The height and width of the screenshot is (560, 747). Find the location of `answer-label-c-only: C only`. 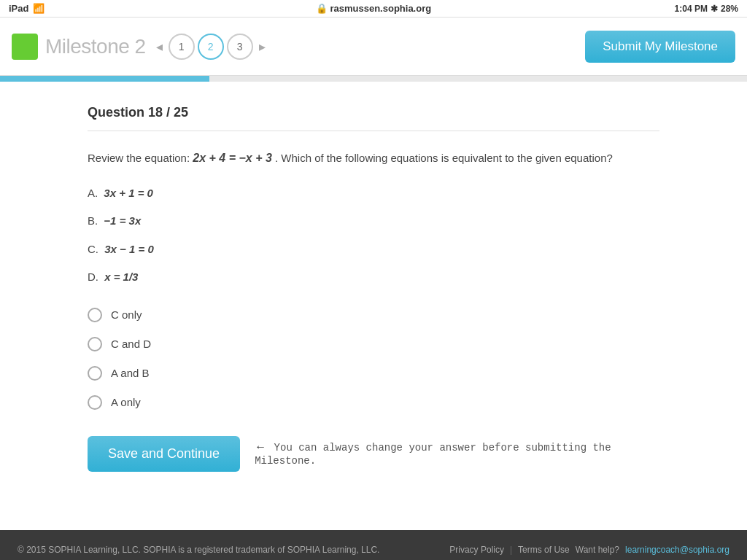

answer-label-c-only: C only is located at coordinates (127, 315).